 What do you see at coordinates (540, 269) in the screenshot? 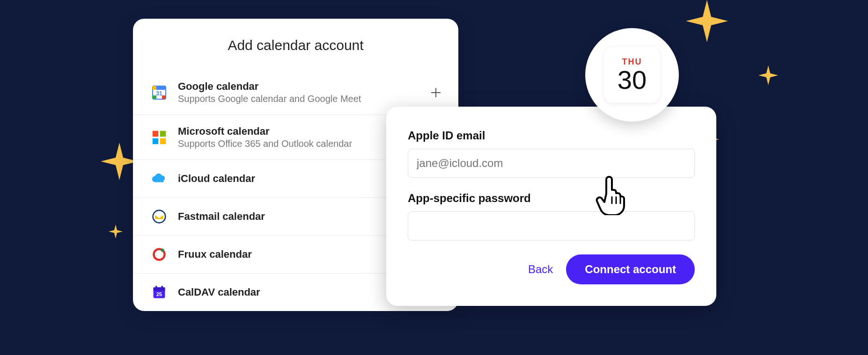
I see `back-button: Back` at bounding box center [540, 269].